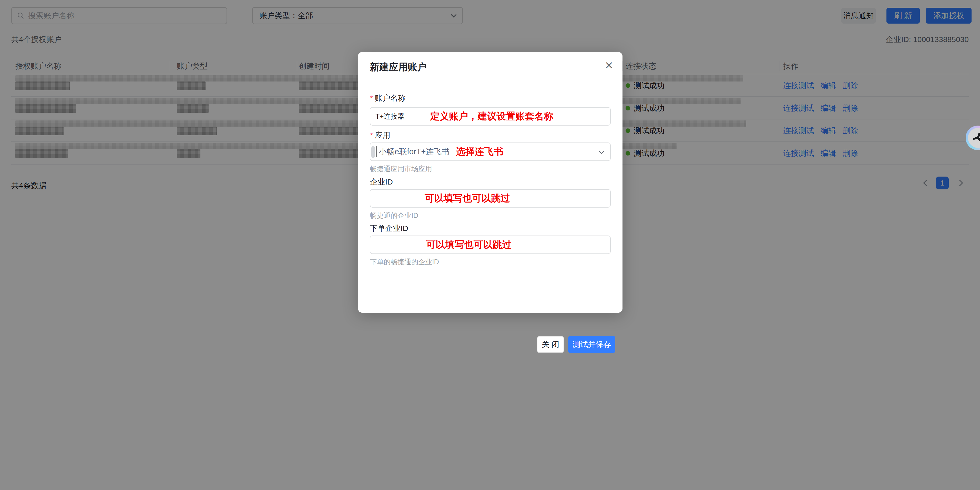 Image resolution: width=980 pixels, height=490 pixels. I want to click on order-enterprise-id-label: 下单企业ID, so click(389, 228).